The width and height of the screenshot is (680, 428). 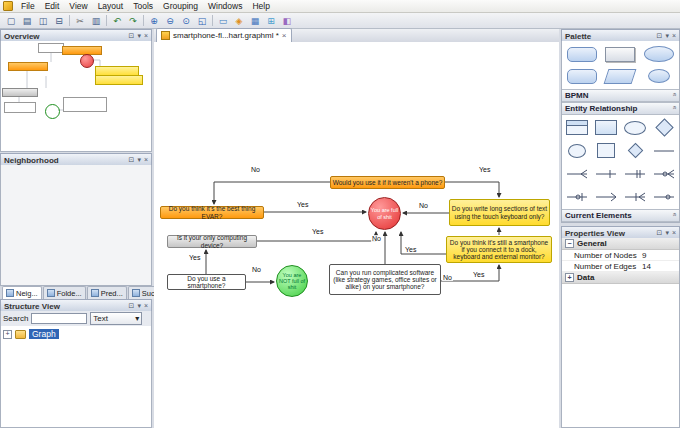 What do you see at coordinates (180, 6) in the screenshot?
I see `menu-grouping: Grouping` at bounding box center [180, 6].